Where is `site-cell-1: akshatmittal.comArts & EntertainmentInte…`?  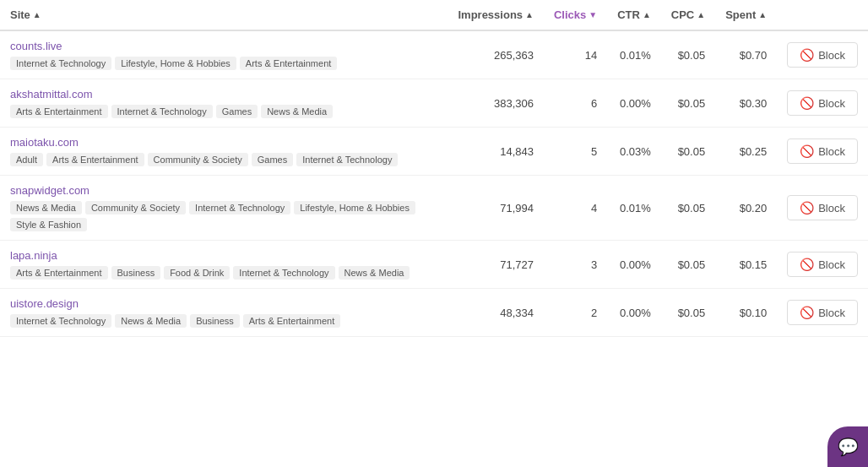
site-cell-1: akshatmittal.comArts & EntertainmentInte… is located at coordinates (224, 103).